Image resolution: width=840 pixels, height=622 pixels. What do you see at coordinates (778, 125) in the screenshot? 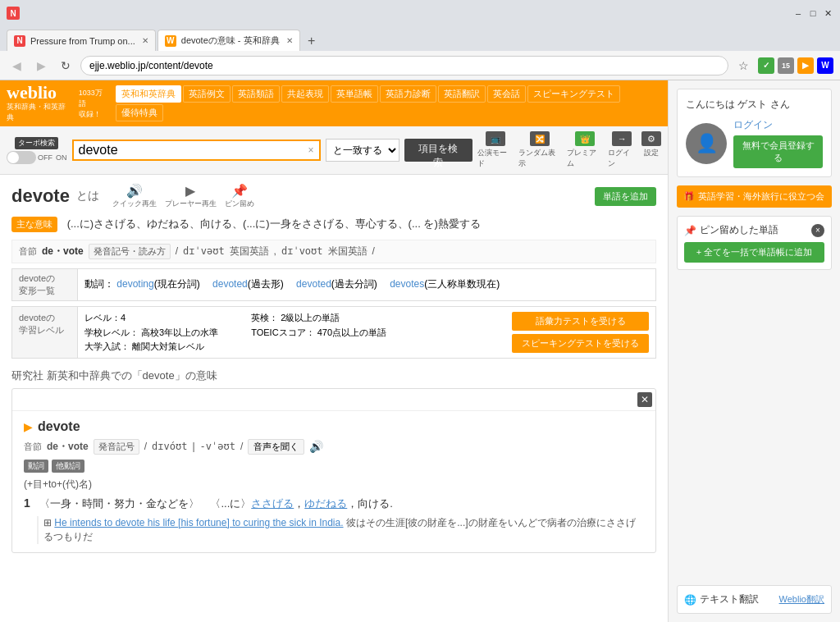
I see `login-link: ログイン` at bounding box center [778, 125].